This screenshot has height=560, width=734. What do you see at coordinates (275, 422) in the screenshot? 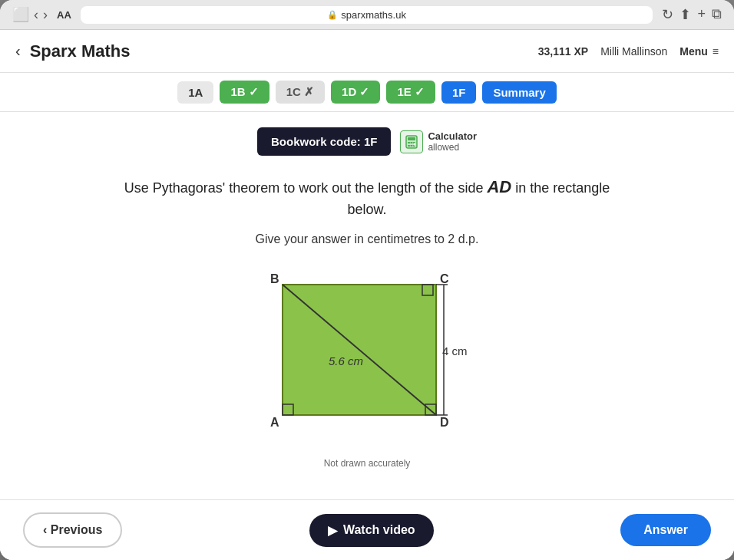
I see `svg-text: A` at bounding box center [275, 422].